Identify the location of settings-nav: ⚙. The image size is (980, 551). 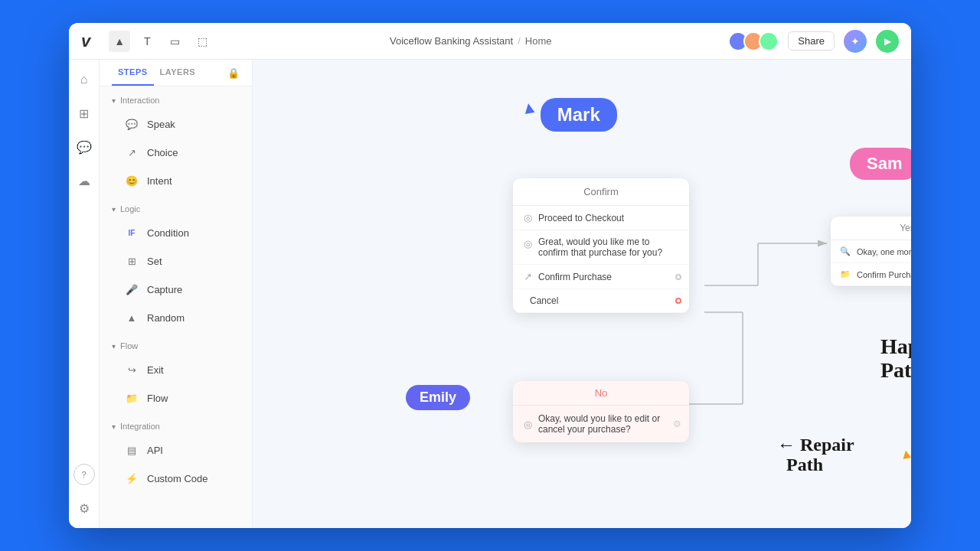
(84, 508).